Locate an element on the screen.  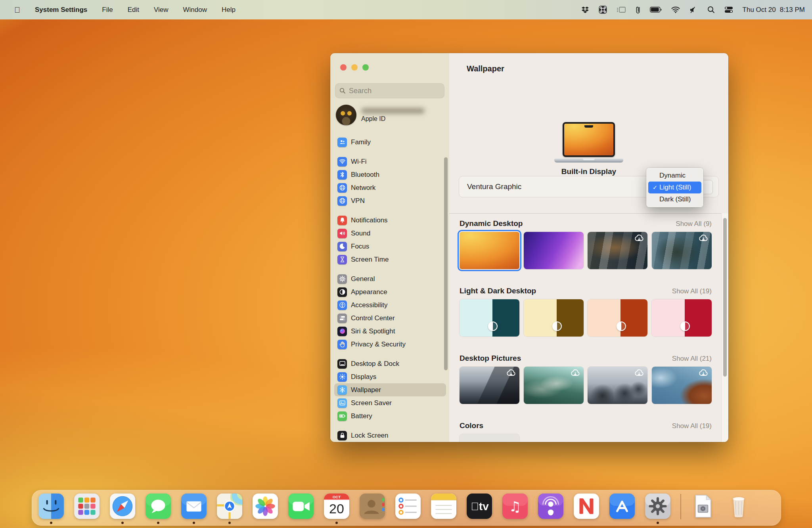
wallpaper-thumb-hello-teal is located at coordinates (489, 318).